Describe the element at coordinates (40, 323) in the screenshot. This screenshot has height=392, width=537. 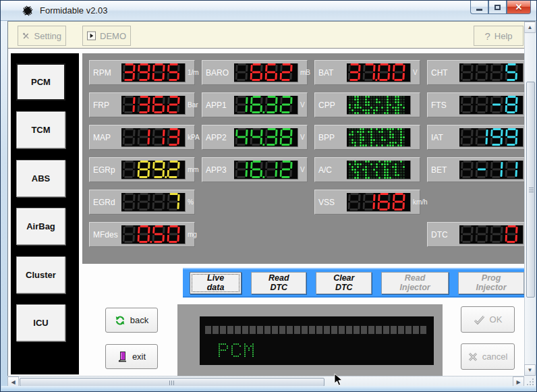
I see `sidebar-item-icu: ICU` at that location.